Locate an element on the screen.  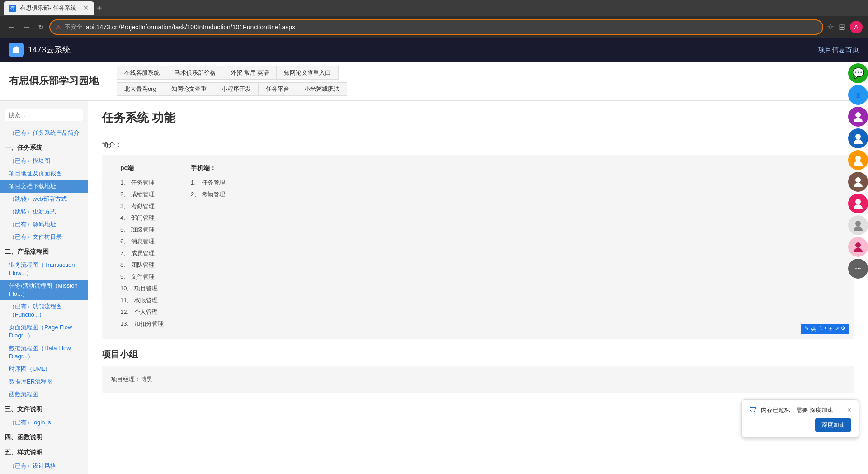
translate-bar: ✎ 英 ☽ • ⊞ ⇗ ⚙ is located at coordinates (825, 329).